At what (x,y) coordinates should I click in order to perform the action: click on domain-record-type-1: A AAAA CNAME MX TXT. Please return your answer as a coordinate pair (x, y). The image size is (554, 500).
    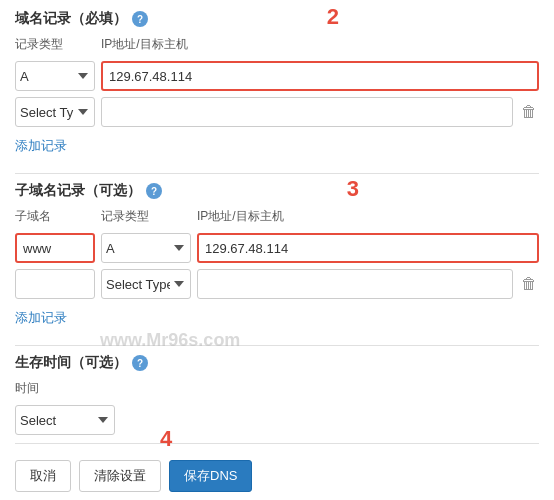
    Looking at the image, I should click on (55, 76).